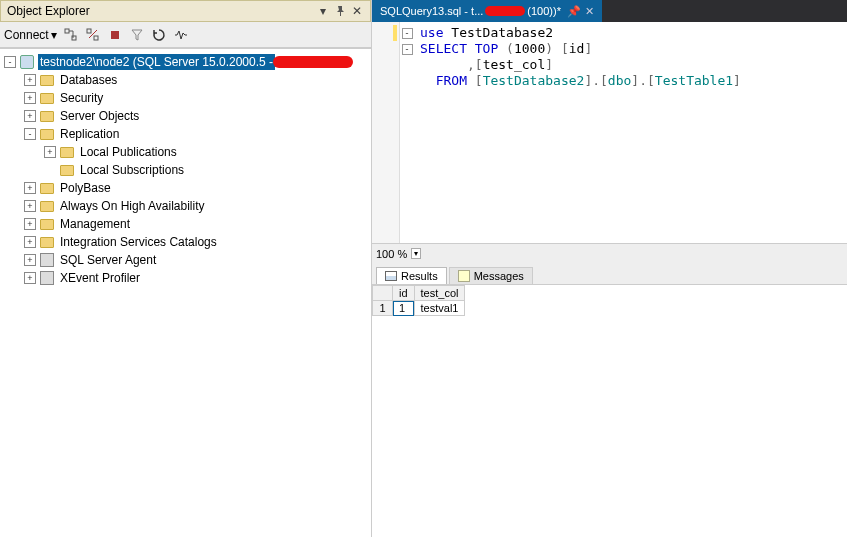 Image resolution: width=847 pixels, height=537 pixels. I want to click on column-header: test_col, so click(440, 294).